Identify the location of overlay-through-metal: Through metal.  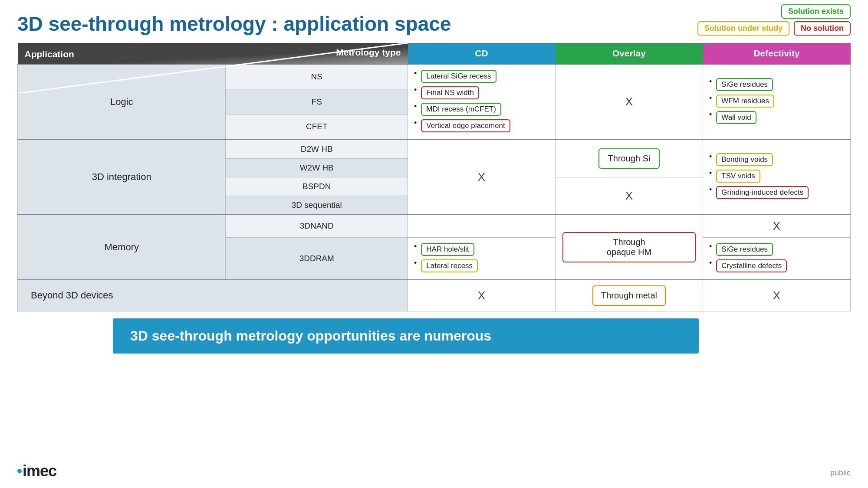
(629, 296).